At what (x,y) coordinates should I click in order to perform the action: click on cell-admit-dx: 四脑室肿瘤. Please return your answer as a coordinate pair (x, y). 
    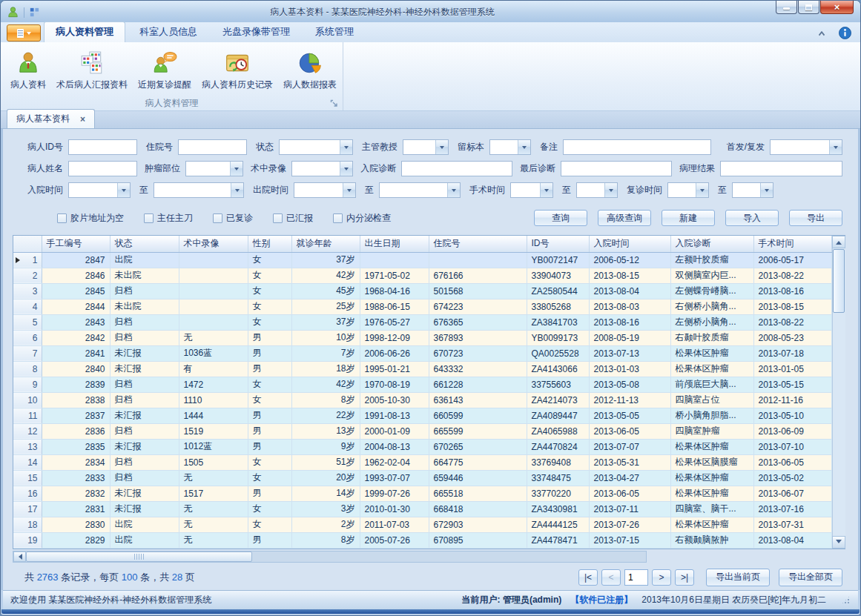
    Looking at the image, I should click on (712, 431).